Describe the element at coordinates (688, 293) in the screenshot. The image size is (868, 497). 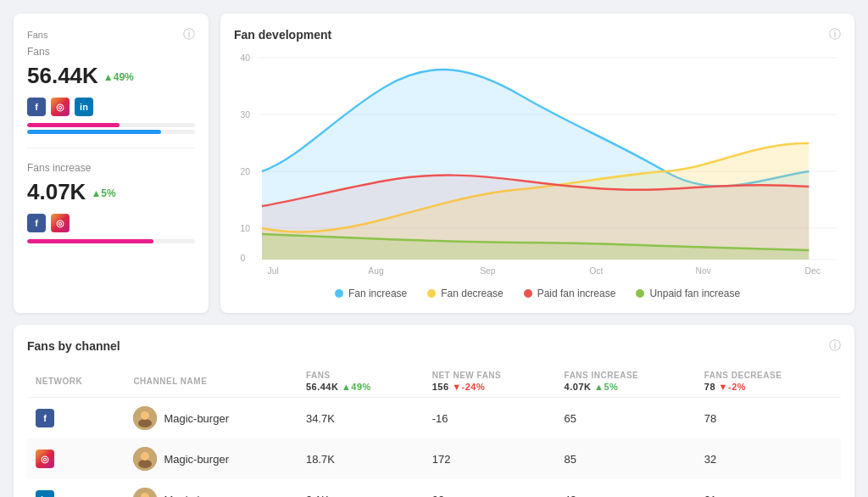
I see `legend-unpaid-fan: Unpaid fan increase` at that location.